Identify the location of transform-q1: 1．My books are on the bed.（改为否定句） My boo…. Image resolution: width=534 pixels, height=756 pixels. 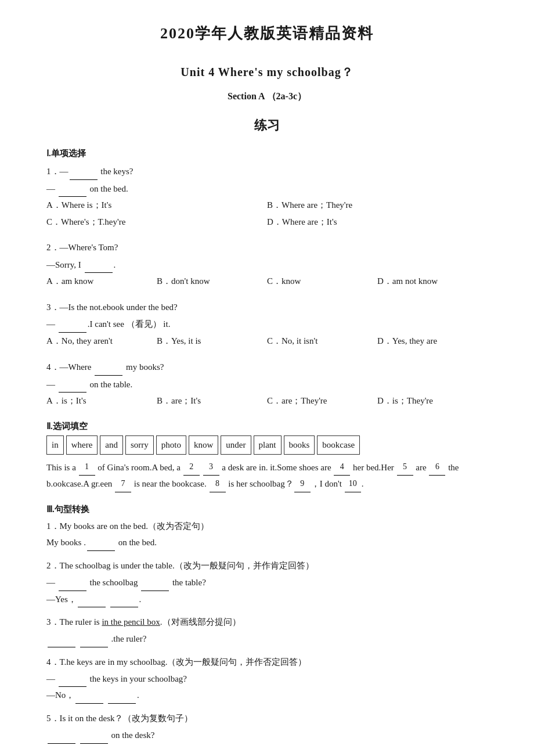
(267, 535).